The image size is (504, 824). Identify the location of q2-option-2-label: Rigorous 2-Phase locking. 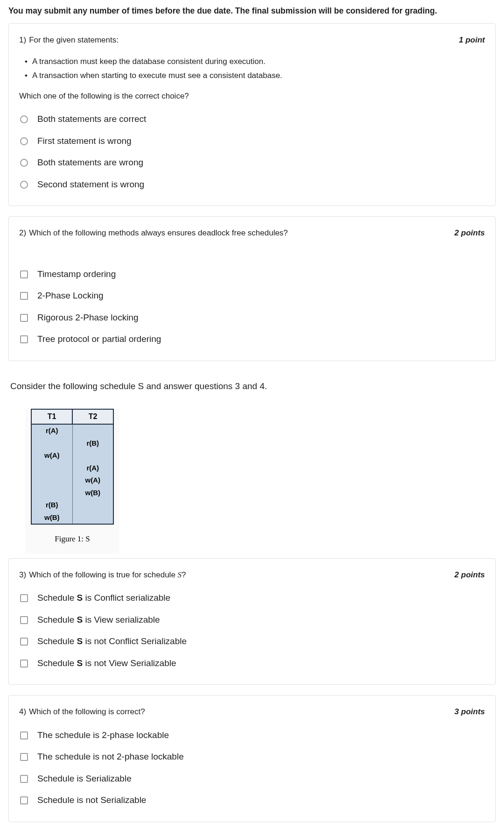
(88, 318).